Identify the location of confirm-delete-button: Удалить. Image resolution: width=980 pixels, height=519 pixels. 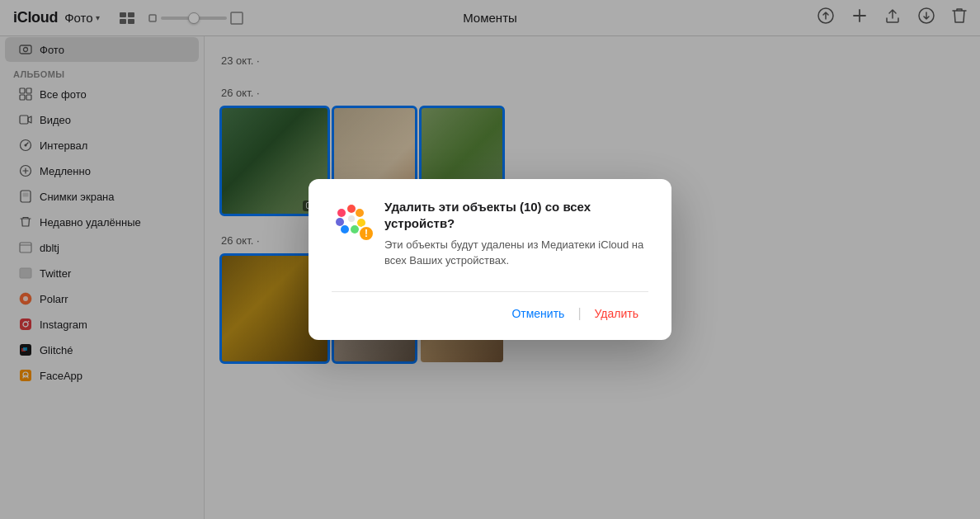
(617, 314).